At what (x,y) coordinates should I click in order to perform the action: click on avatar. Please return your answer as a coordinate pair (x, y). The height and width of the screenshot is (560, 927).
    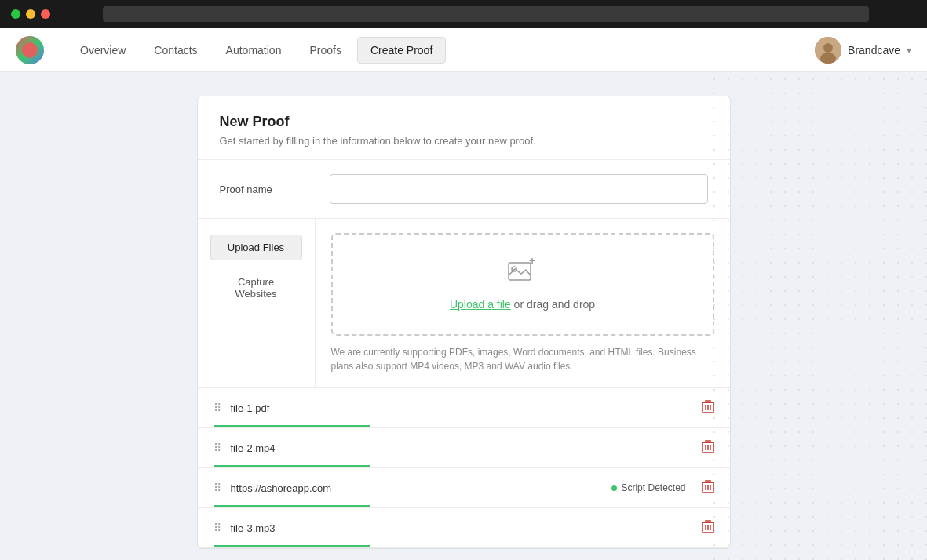
    Looking at the image, I should click on (828, 50).